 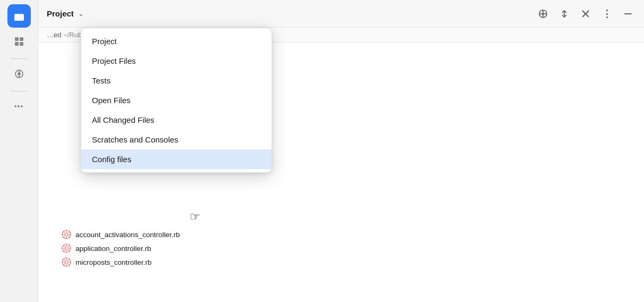 What do you see at coordinates (543, 14) in the screenshot?
I see `locate-btn` at bounding box center [543, 14].